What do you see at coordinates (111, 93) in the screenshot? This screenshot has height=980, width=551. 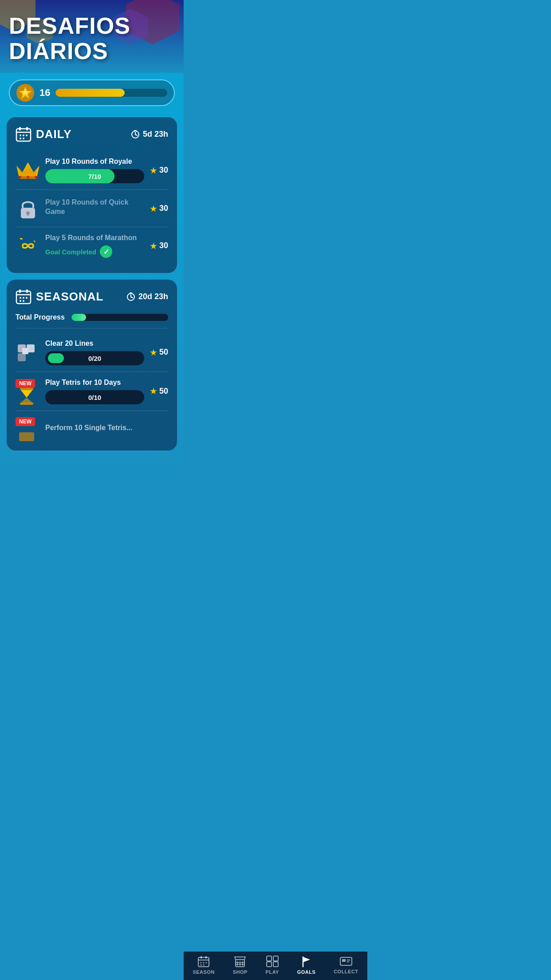 I see `xp-bar-track` at bounding box center [111, 93].